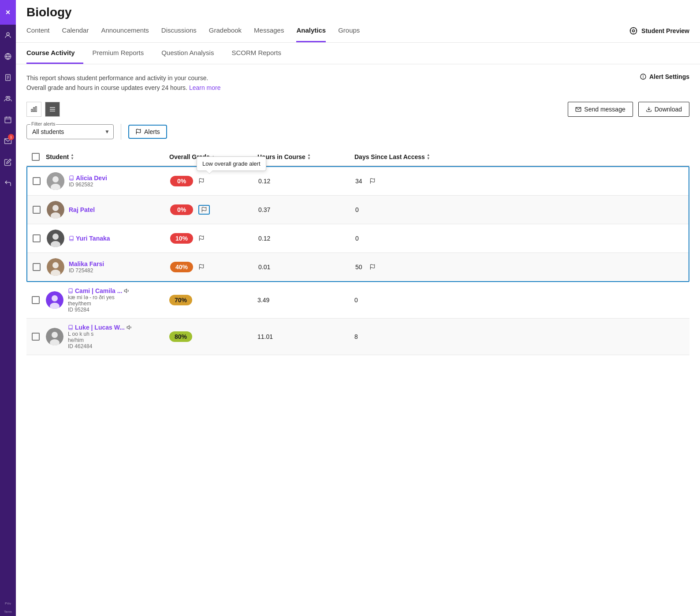 Image resolution: width=700 pixels, height=616 pixels. What do you see at coordinates (417, 181) in the screenshot?
I see `days-cell: 34` at bounding box center [417, 181].